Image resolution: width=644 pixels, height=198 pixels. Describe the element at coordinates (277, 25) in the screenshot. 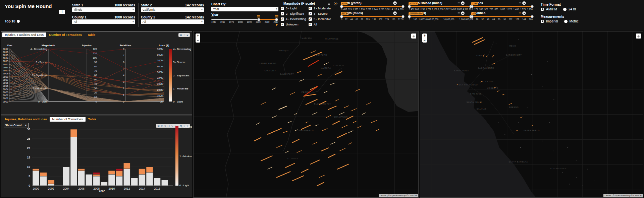

I see `play-button` at that location.